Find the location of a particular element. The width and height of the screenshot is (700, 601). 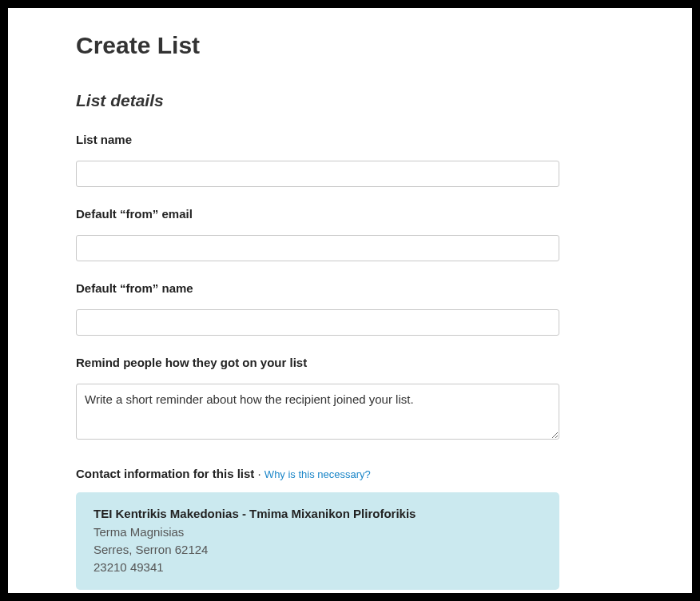

contact-heading: Contact information for this list · Why … is located at coordinates (352, 473).